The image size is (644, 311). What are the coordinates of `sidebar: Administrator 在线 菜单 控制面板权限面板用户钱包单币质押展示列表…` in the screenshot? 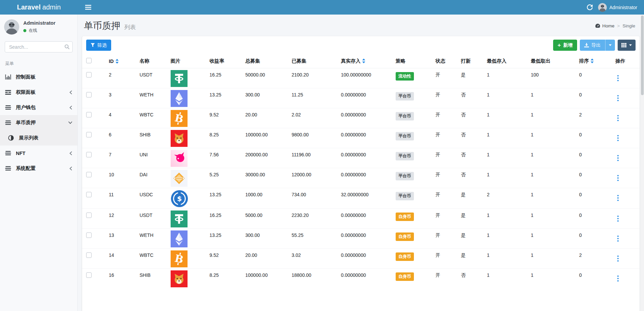 It's located at (39, 163).